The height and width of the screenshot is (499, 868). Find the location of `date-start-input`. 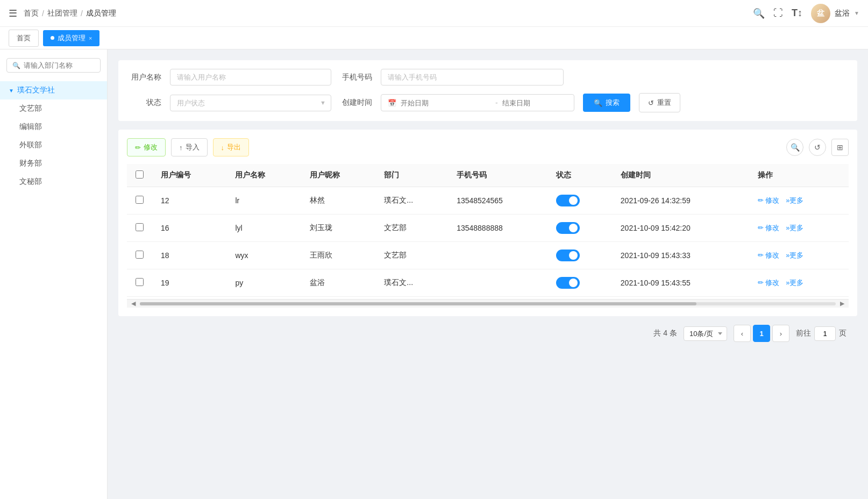

date-start-input is located at coordinates (446, 103).